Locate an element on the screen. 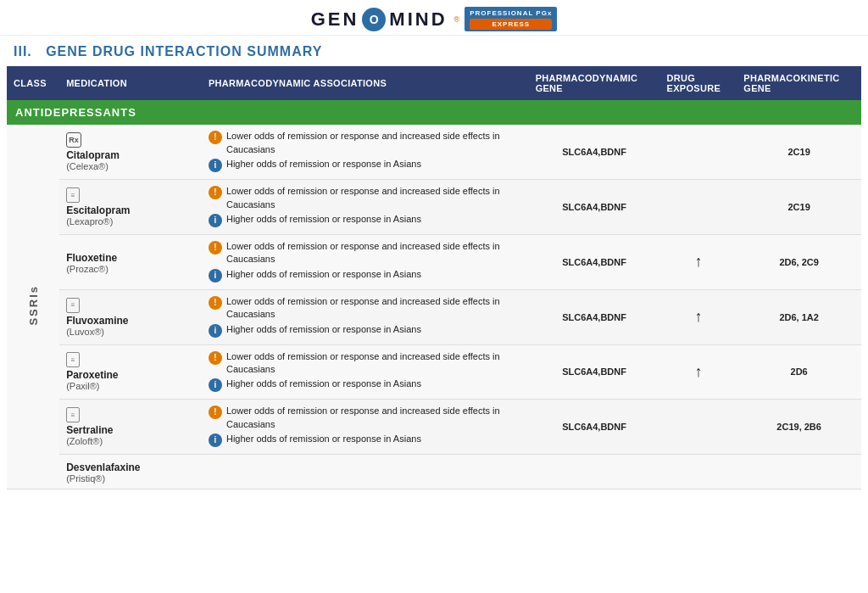  ssri-label: SSRIs is located at coordinates (34, 305).